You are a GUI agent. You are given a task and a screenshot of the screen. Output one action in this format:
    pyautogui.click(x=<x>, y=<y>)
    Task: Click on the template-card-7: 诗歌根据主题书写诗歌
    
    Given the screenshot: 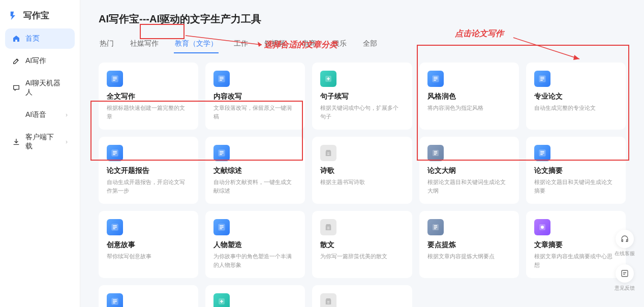 What is the action you would take?
    pyautogui.click(x=362, y=170)
    